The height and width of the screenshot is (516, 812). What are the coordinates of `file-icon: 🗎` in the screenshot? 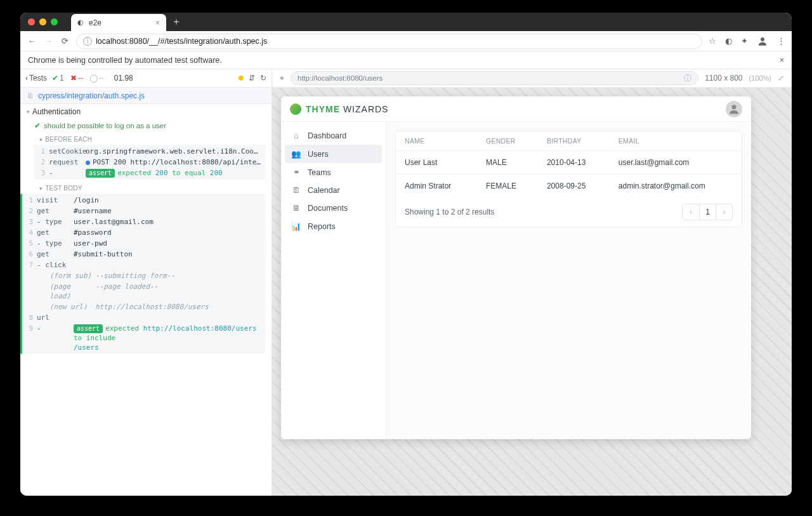 It's located at (30, 96).